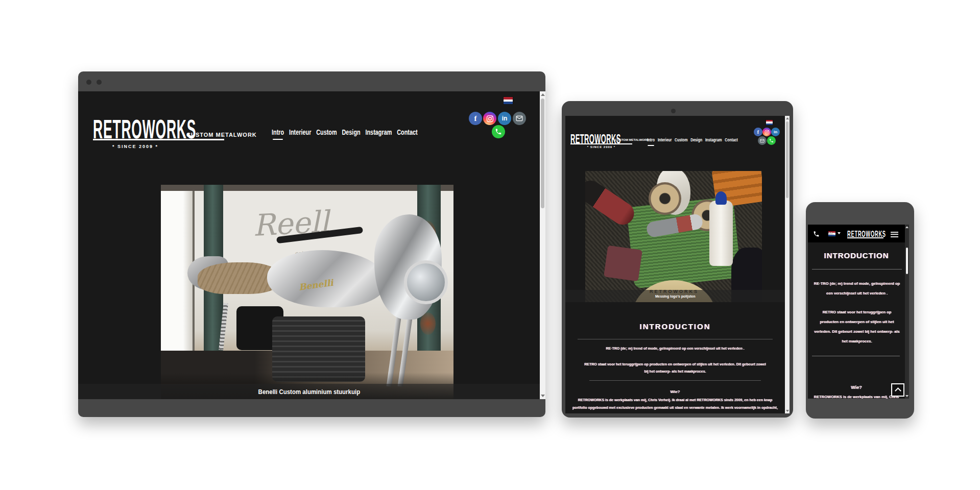 The width and height of the screenshot is (980, 490). What do you see at coordinates (895, 234) in the screenshot?
I see `hamburger-menu-icon` at bounding box center [895, 234].